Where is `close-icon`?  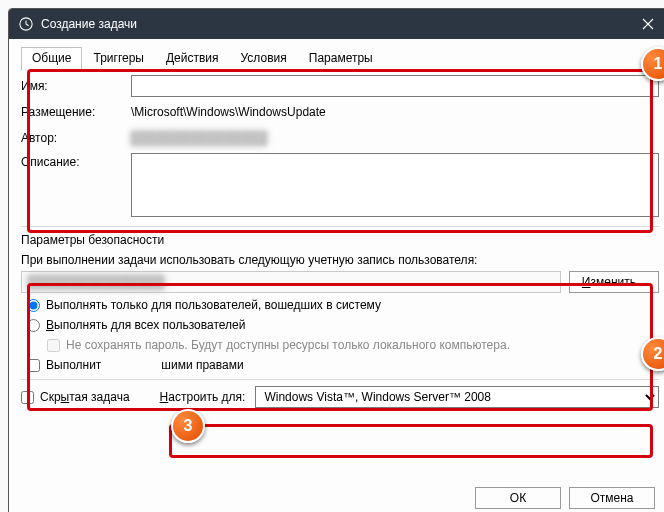 close-icon is located at coordinates (648, 24).